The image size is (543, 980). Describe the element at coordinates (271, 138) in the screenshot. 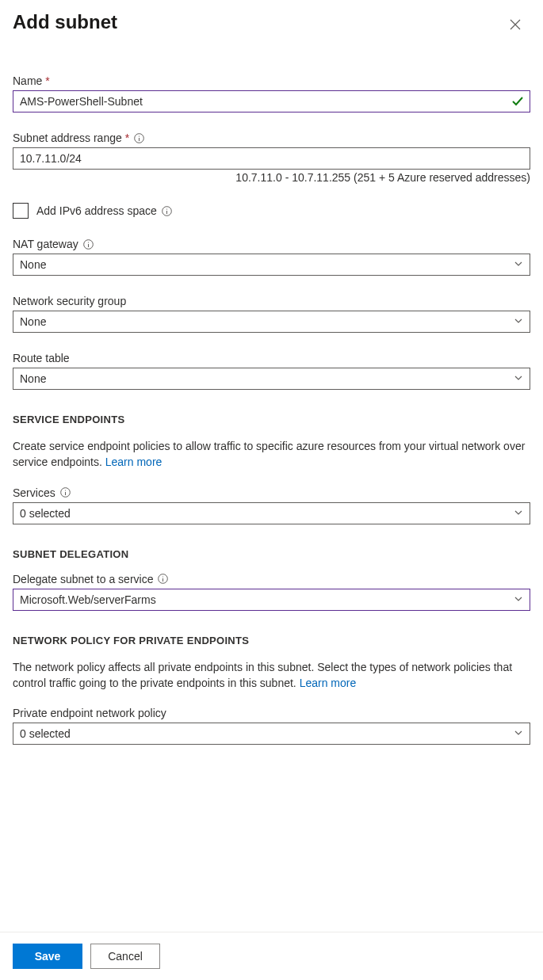

I see `subnet-range-label: Subnet address range *` at that location.